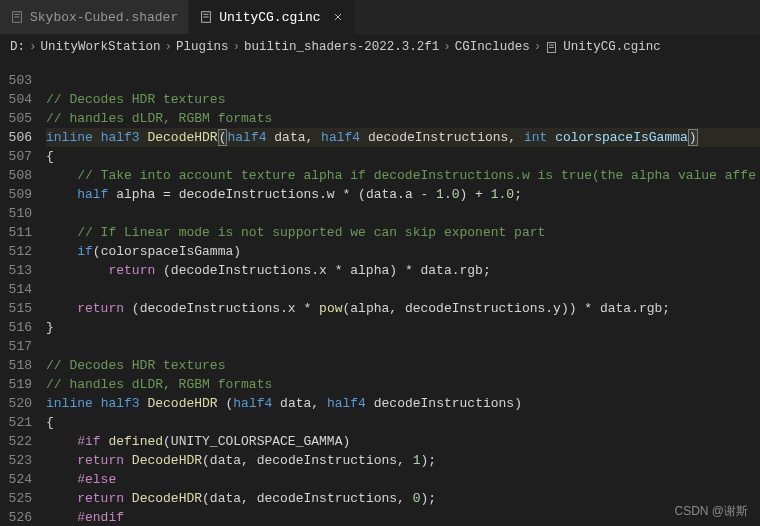  I want to click on line-number: 509, so click(16, 194).